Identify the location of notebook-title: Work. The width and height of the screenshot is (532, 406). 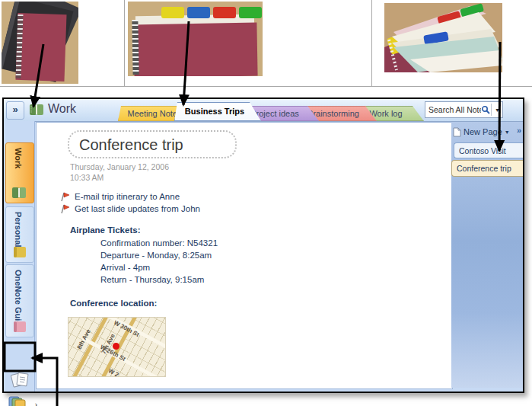
(62, 109).